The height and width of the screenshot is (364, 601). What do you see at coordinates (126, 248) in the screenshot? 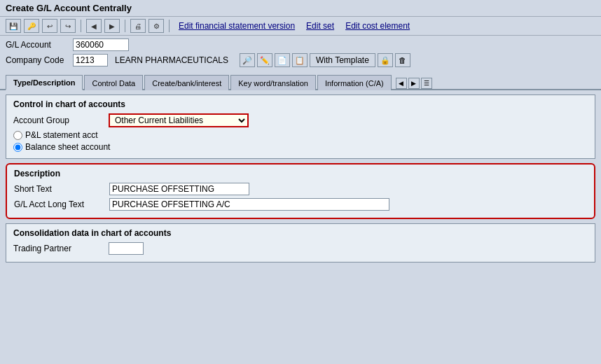
I see `trading-partner-input` at bounding box center [126, 248].